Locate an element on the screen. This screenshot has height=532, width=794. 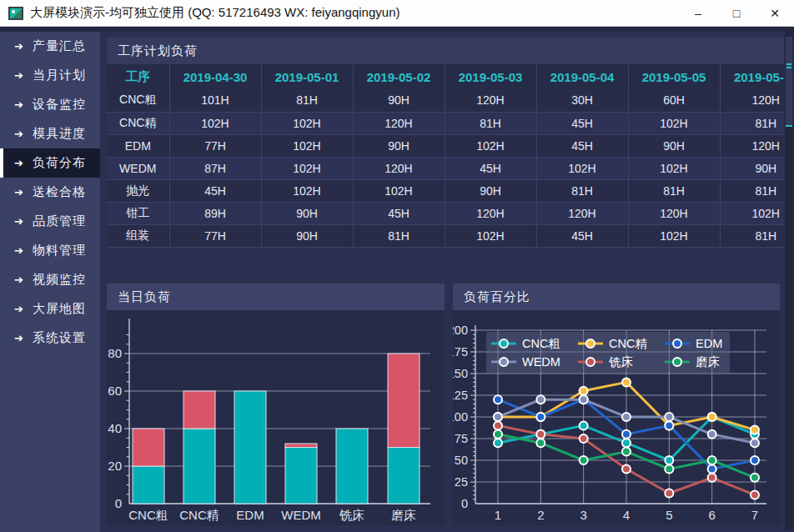
sidebar-item-负荷分布: ➔负荷分布 is located at coordinates (50, 163).